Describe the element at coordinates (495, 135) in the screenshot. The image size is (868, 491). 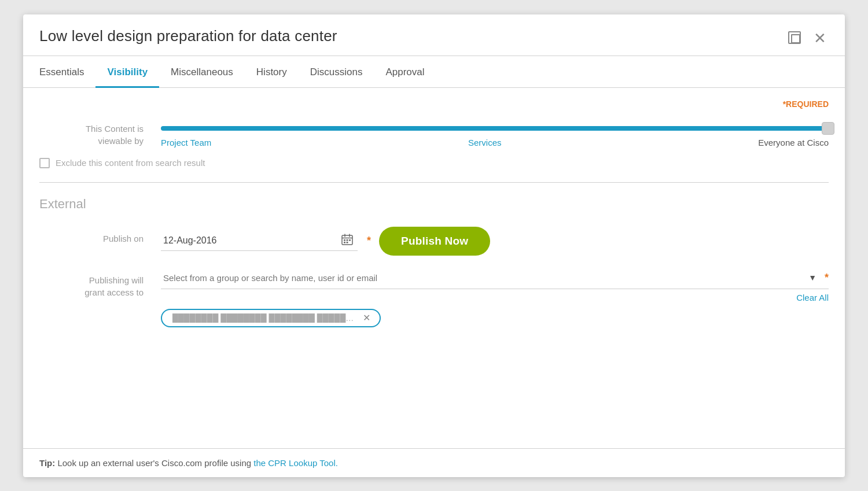
I see `slider-container: Project Team Services Everyone at Cisco` at that location.